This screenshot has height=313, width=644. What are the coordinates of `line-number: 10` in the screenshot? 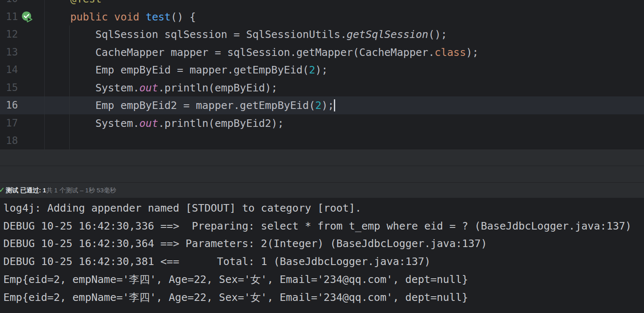 It's located at (9, 4).